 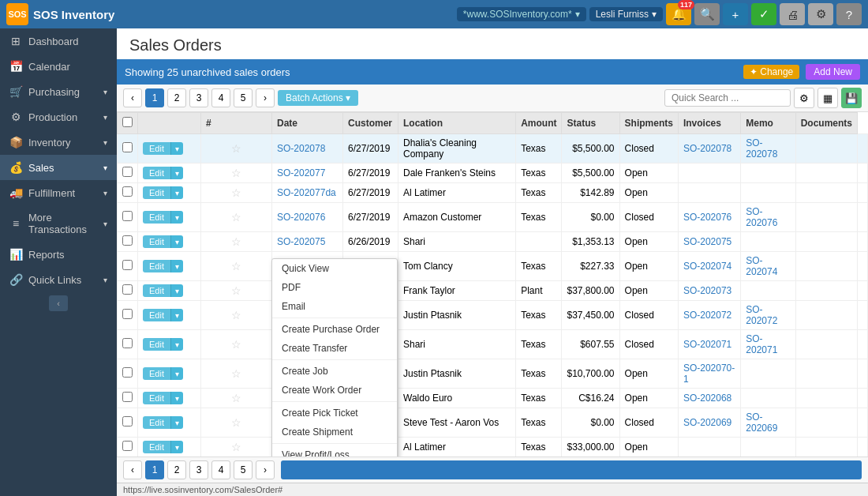 I want to click on shipment-link: SO-202070-1, so click(x=709, y=374).